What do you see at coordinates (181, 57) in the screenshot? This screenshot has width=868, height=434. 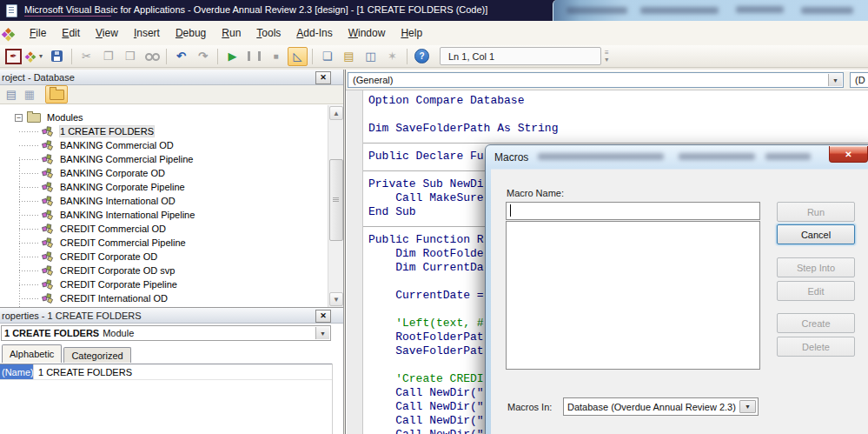 I see `undo-icon: ↶` at bounding box center [181, 57].